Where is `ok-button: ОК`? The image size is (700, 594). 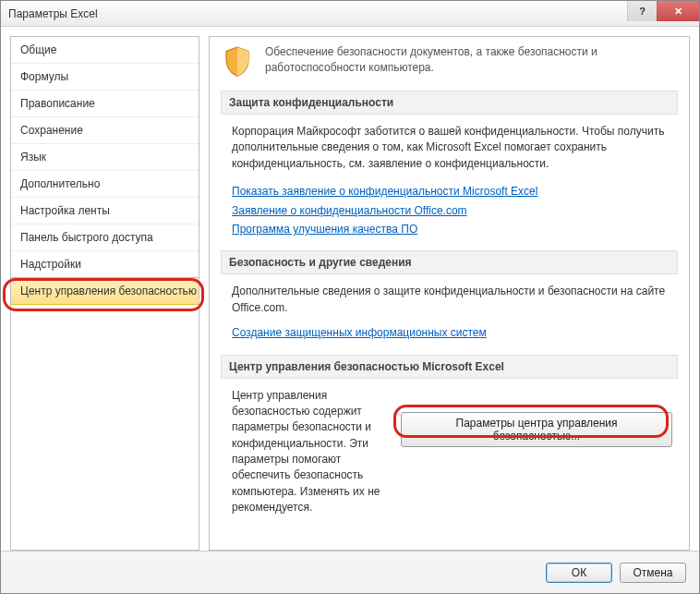 ok-button: ОК is located at coordinates (579, 573).